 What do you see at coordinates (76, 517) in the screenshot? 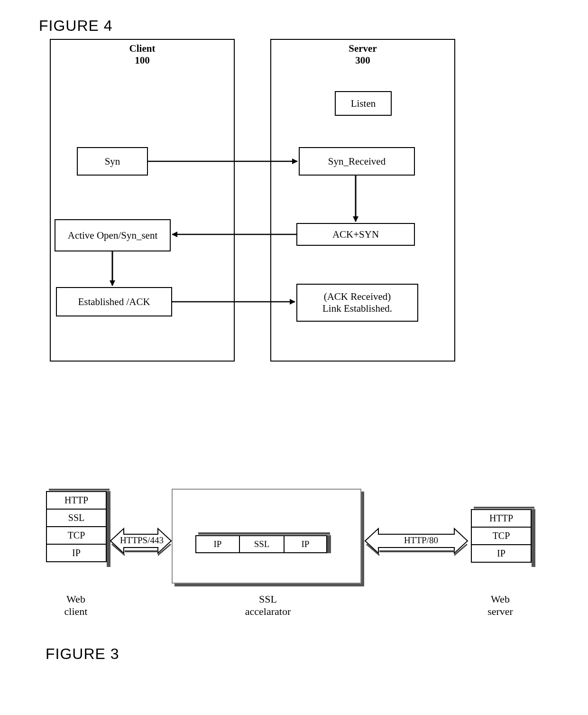
I see `web-client-layer-ssl: SSL` at bounding box center [76, 517].